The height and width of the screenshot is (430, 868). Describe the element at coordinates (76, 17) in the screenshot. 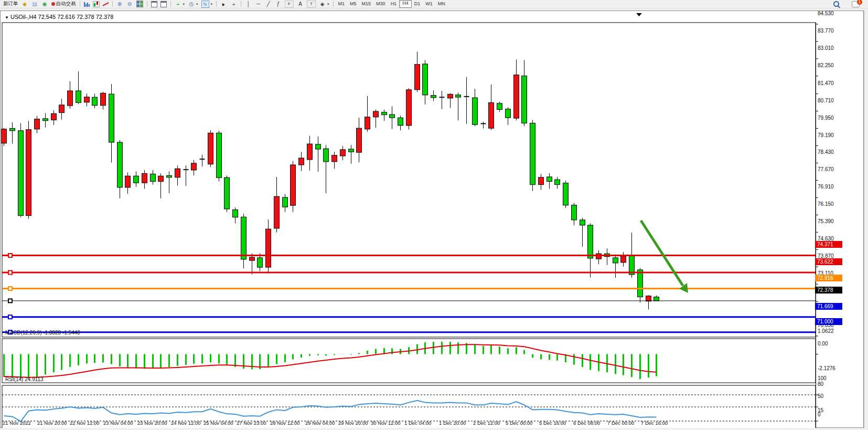

I see `chart-ohlc-values: 72.545 72.616 72.378 72.378` at that location.